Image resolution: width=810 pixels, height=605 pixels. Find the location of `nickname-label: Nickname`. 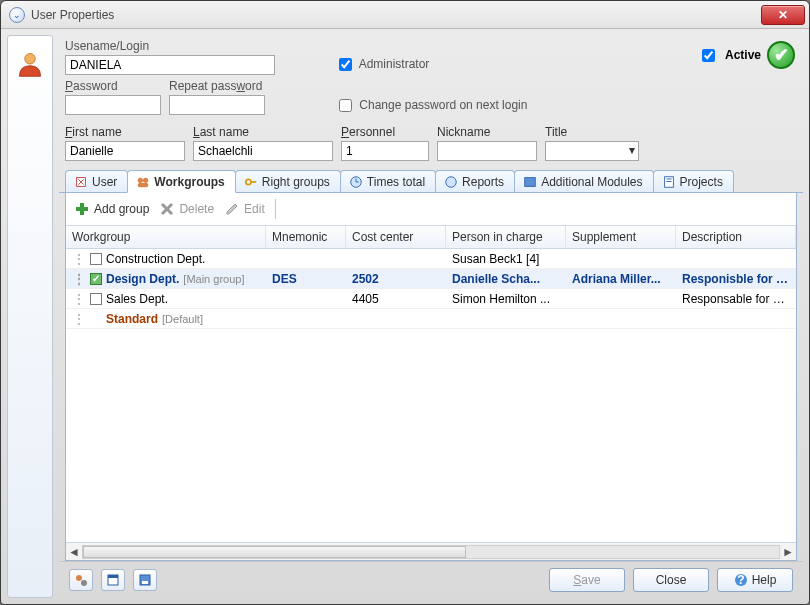

nickname-label: Nickname is located at coordinates (487, 133).